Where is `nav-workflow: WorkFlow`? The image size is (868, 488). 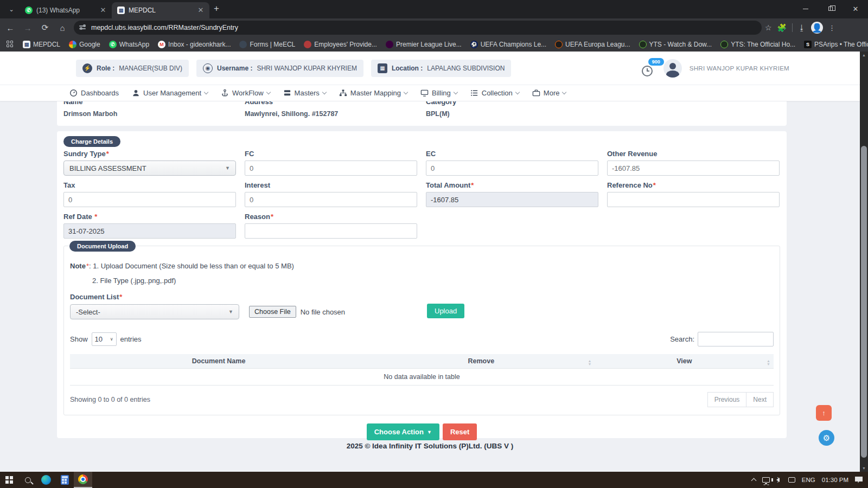 nav-workflow: WorkFlow is located at coordinates (245, 93).